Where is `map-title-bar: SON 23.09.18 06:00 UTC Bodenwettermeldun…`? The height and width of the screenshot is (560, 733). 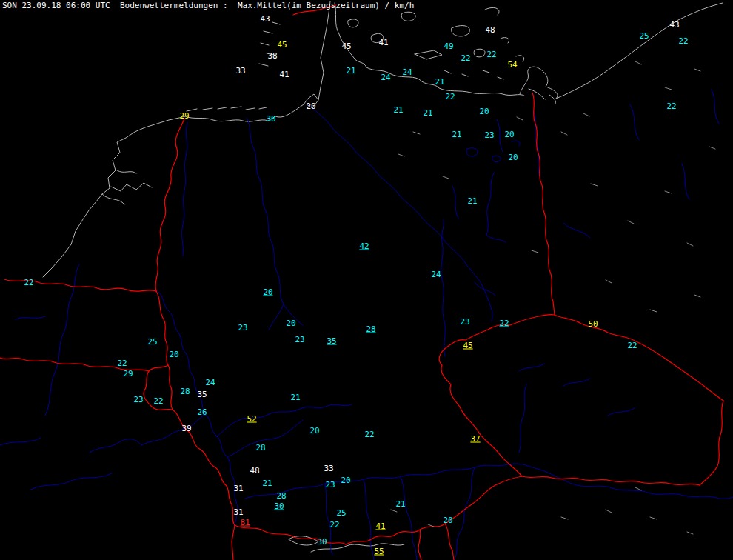
map-title-bar: SON 23.09.18 06:00 UTC Bodenwettermeldun… is located at coordinates (208, 6).